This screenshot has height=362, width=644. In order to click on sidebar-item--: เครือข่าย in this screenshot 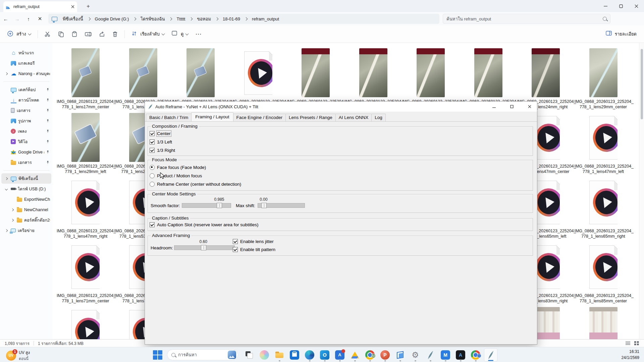, I will do `click(26, 231)`.